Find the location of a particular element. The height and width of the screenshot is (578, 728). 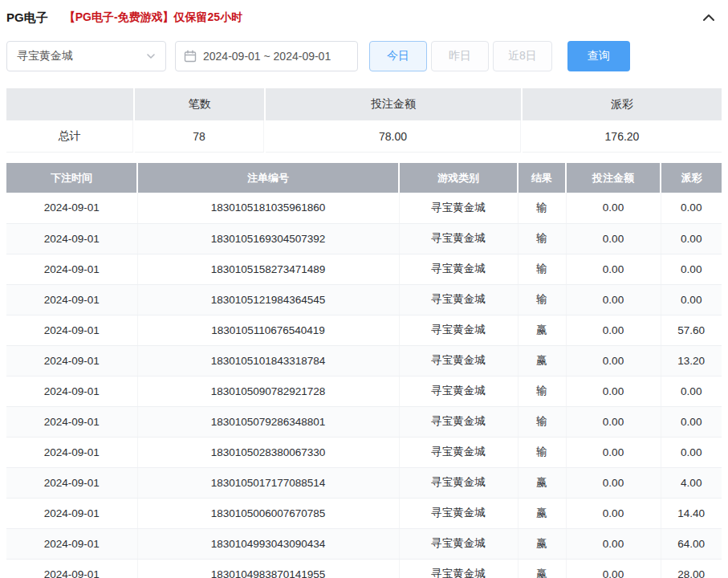

quick-range-group: 今日 昨日 近8日 is located at coordinates (461, 56).